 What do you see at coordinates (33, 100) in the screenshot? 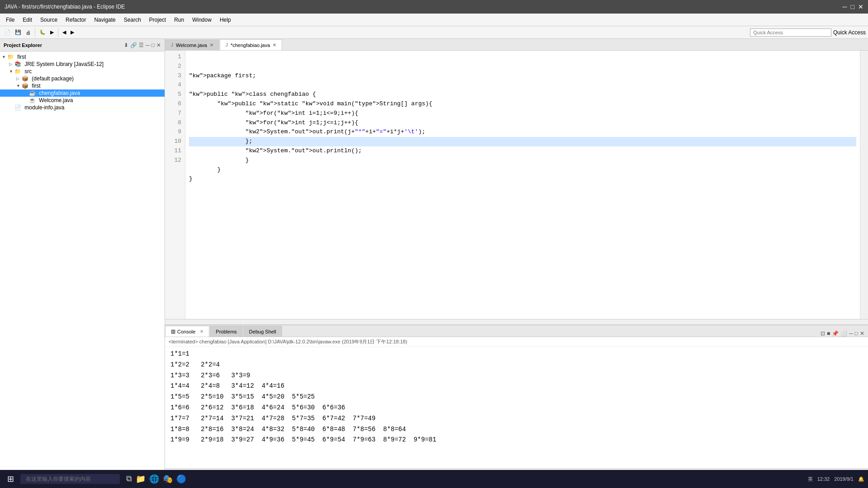
I see `tree-icon-6: ☕` at bounding box center [33, 100].